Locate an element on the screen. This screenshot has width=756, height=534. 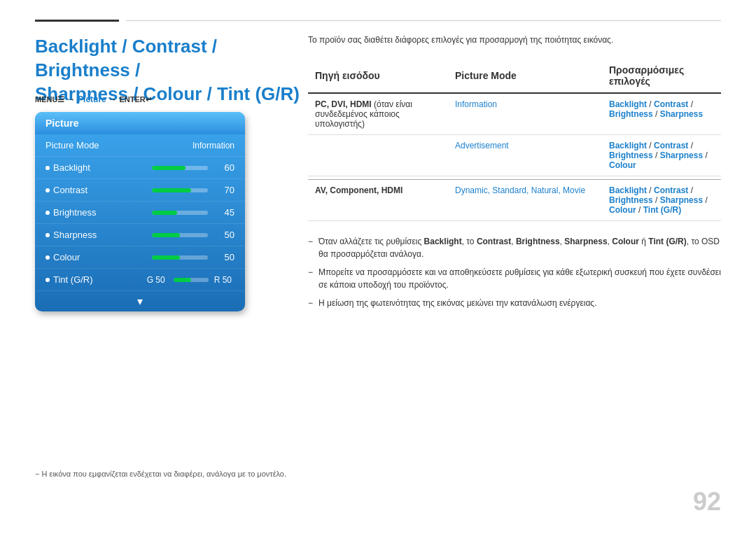
slider-colour is located at coordinates (180, 258).